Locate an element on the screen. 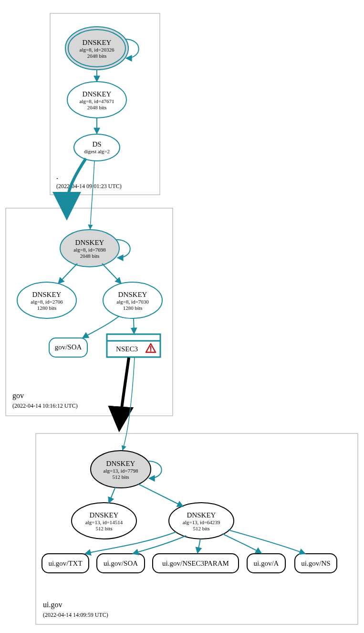 This screenshot has height=633, width=364. node-gov-soa: gov/SOA is located at coordinates (68, 348).